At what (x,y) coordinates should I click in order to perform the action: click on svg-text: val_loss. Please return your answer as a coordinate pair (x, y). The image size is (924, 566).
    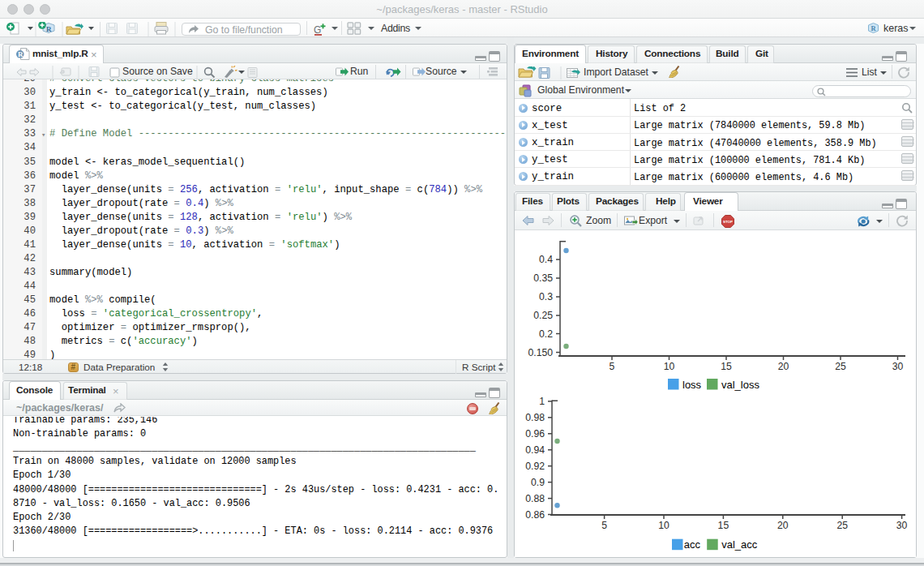
    Looking at the image, I should click on (741, 384).